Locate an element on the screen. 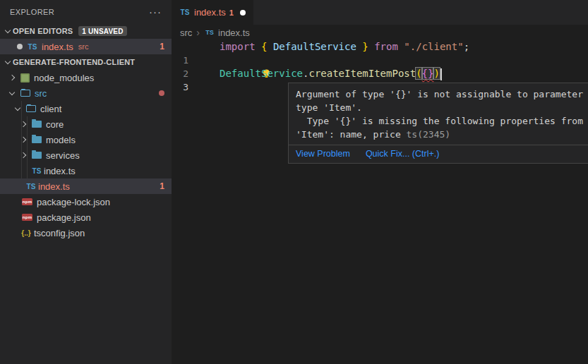 Image resolution: width=588 pixels, height=364 pixels. code-line-2: 2 is located at coordinates (380, 61).